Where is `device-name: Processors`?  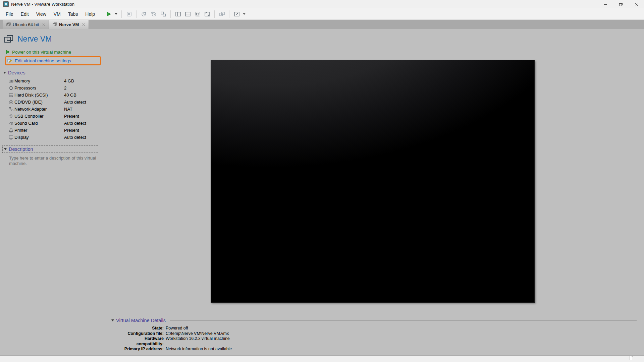
device-name: Processors is located at coordinates (39, 88).